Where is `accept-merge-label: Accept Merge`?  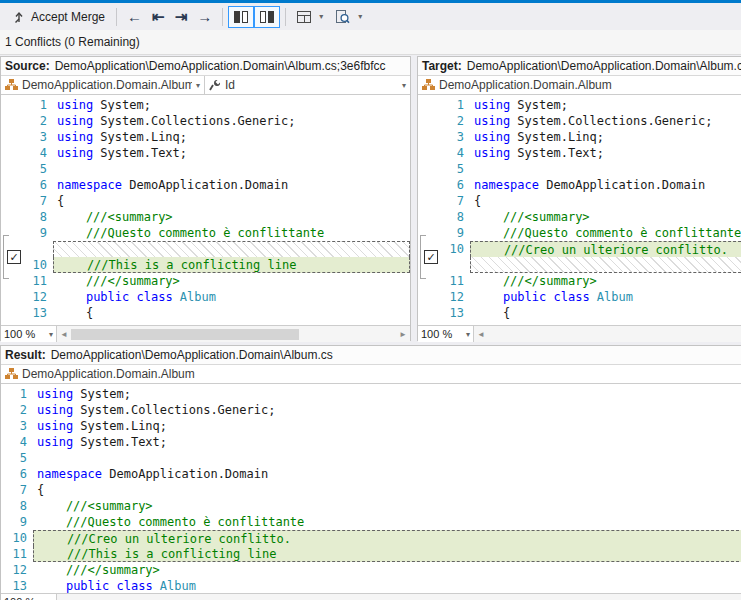
accept-merge-label: Accept Merge is located at coordinates (68, 17).